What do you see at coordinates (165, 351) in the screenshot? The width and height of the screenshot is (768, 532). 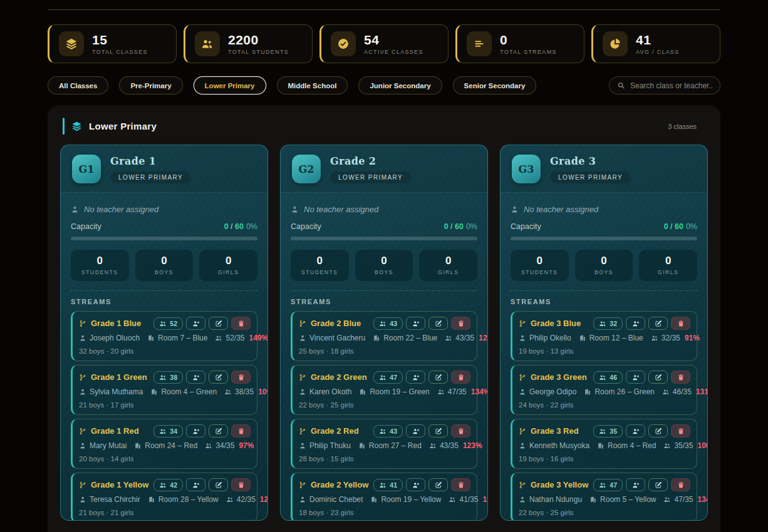 I see `stream-composition: 32 boys · 20 girls` at bounding box center [165, 351].